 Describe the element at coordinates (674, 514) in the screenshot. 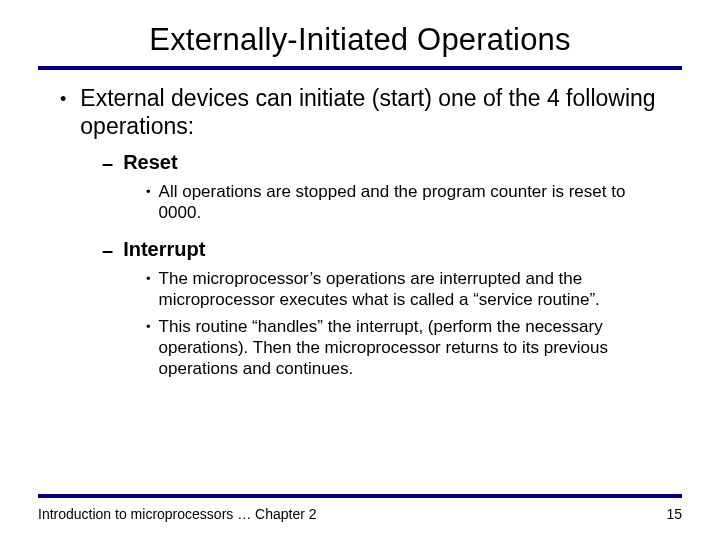

I see `page-number: 15` at that location.